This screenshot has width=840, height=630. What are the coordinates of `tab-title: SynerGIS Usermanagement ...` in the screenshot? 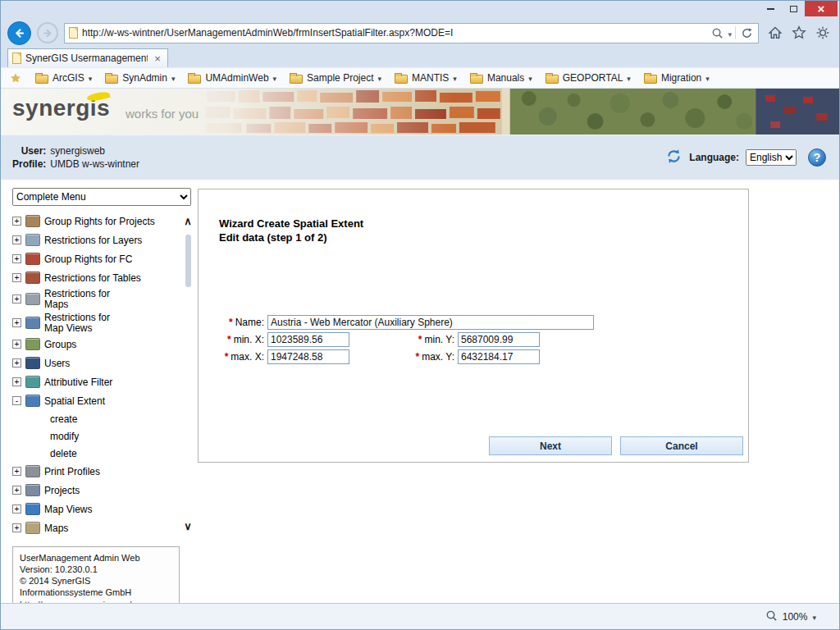 It's located at (87, 58).